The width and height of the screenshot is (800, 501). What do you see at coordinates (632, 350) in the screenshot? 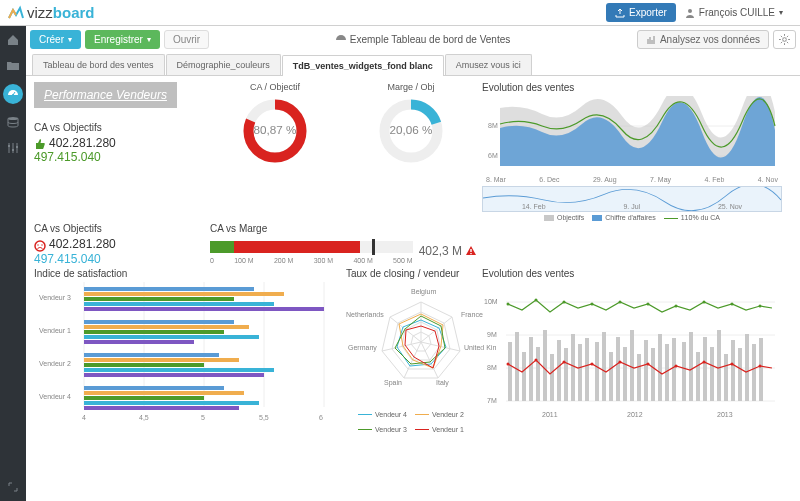
I see `evolution-ventes-2: Evolution des ventes 10M9M8M7M 201120122…` at bounding box center [632, 350].